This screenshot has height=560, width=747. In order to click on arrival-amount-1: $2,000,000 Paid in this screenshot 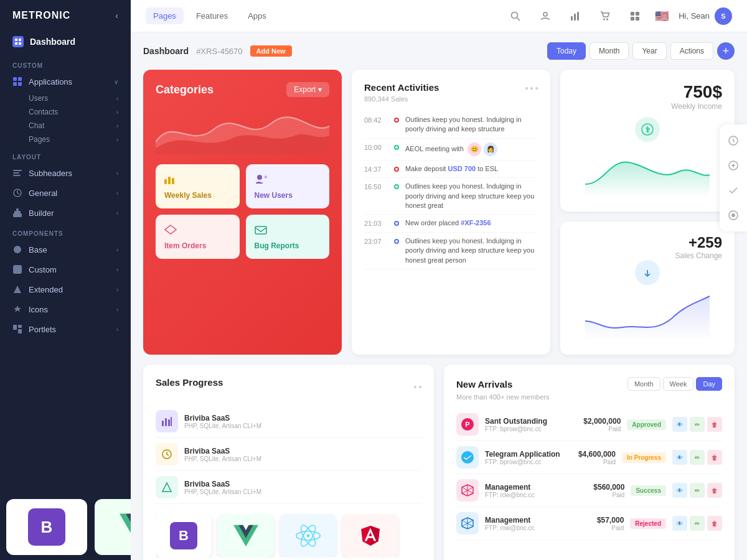, I will do `click(602, 424)`.